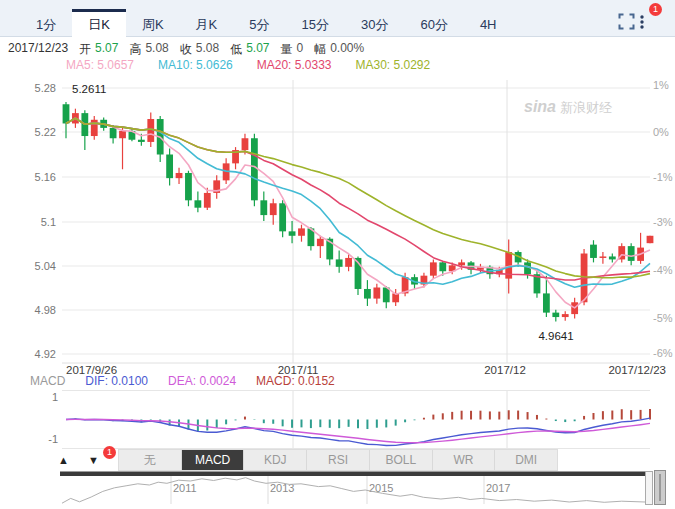  I want to click on percent-axis-label: 1%, so click(661, 85).